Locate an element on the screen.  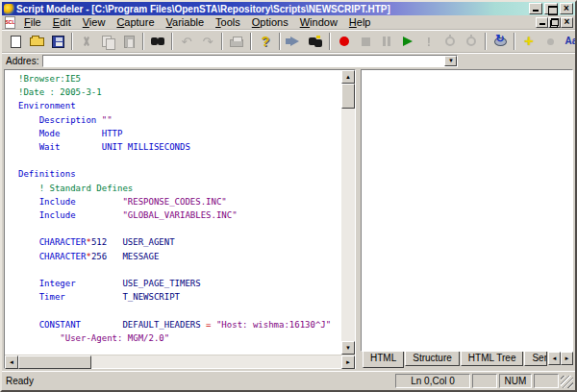
exclamation-button: ! is located at coordinates (429, 41).